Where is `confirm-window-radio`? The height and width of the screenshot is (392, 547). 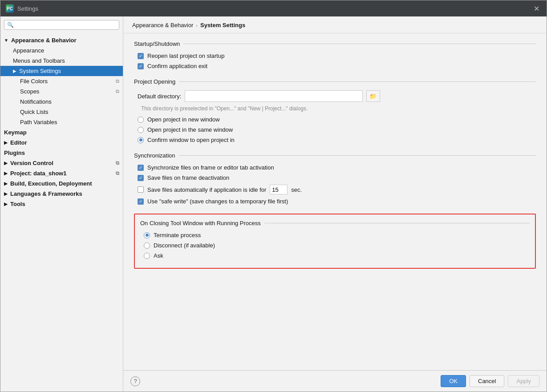
confirm-window-radio is located at coordinates (141, 140).